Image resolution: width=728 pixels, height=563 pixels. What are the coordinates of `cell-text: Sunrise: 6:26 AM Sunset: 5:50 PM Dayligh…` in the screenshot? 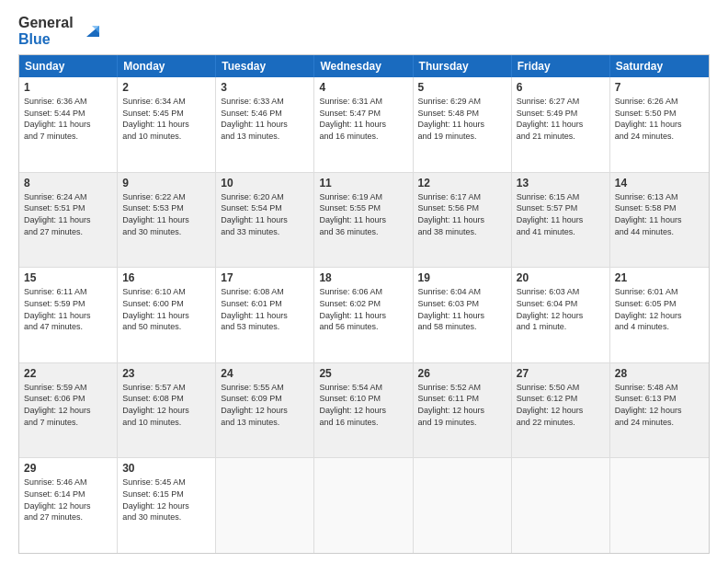 It's located at (660, 119).